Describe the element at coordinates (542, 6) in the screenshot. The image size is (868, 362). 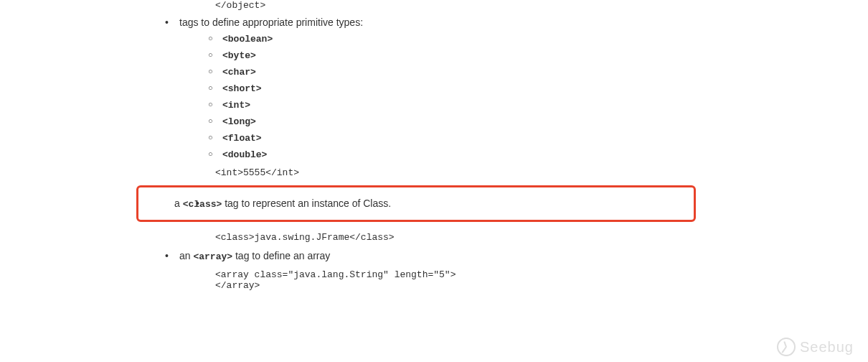
I see `code-closing-object: </object>` at that location.